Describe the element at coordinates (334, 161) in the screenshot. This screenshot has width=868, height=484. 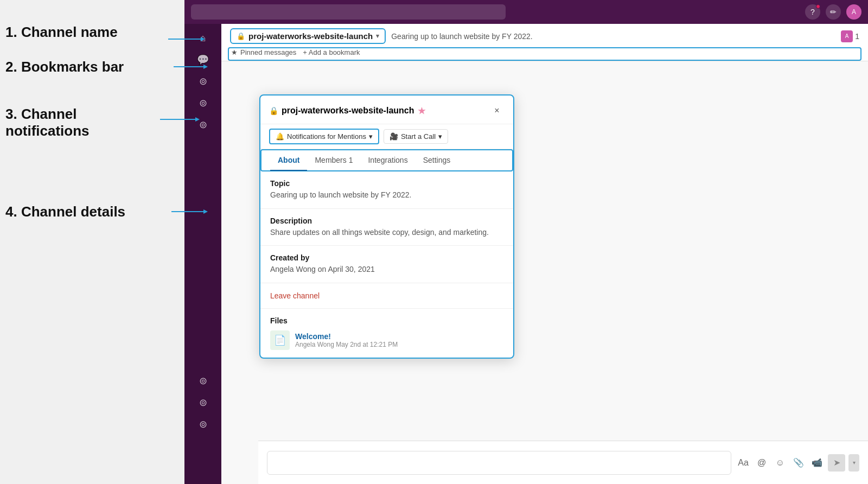
I see `tab-members: Members 1` at that location.